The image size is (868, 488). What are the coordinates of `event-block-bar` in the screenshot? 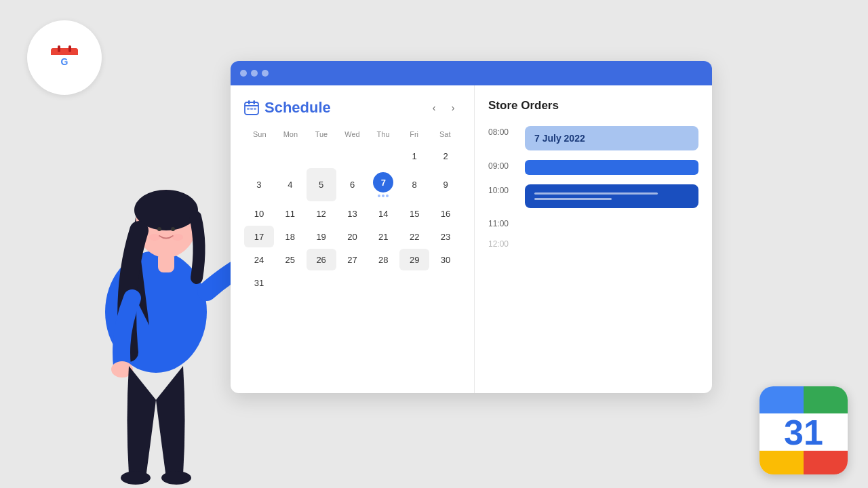 It's located at (612, 167).